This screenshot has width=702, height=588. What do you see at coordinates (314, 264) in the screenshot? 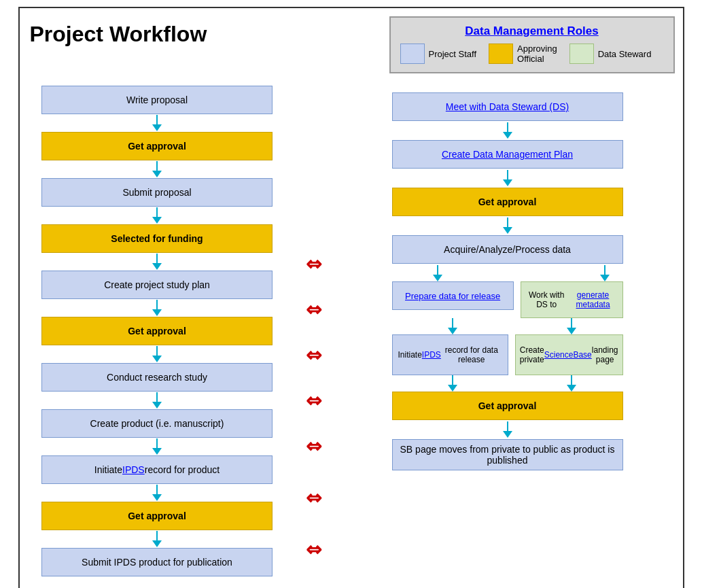
I see `red-arrow-funding: ⇔` at bounding box center [314, 264].